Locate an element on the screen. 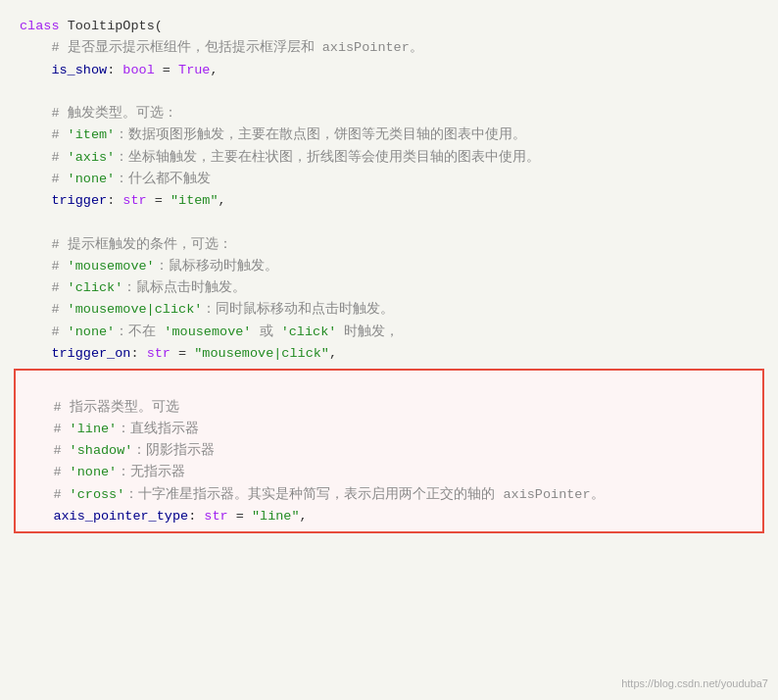 This screenshot has height=700, width=778. class-header-line: class TooltipOpts( is located at coordinates (389, 26).